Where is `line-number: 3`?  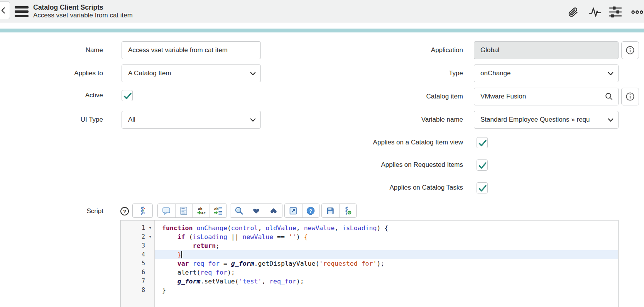
line-number: 3 is located at coordinates (137, 246).